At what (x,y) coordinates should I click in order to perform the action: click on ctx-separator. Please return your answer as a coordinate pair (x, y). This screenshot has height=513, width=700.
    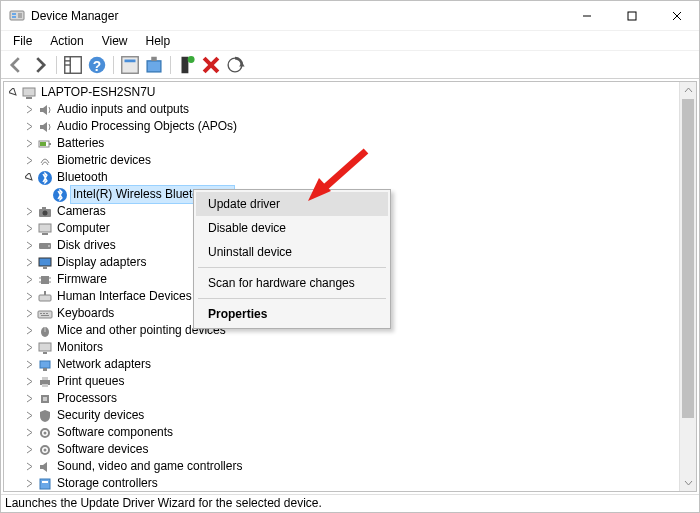
    Looking at the image, I should click on (292, 268).